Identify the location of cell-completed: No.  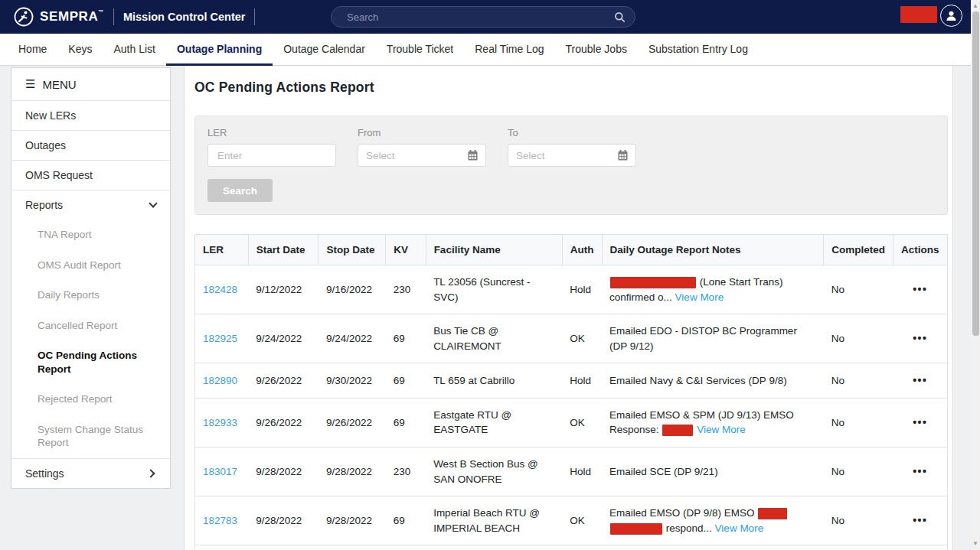
(859, 471).